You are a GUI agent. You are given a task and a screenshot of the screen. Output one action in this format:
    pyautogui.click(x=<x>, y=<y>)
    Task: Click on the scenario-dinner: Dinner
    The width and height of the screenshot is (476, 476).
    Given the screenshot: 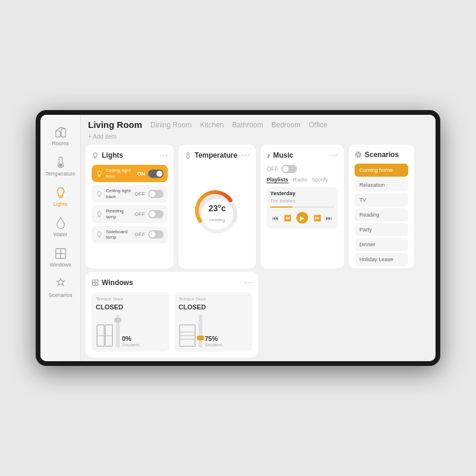 What is the action you would take?
    pyautogui.click(x=381, y=245)
    